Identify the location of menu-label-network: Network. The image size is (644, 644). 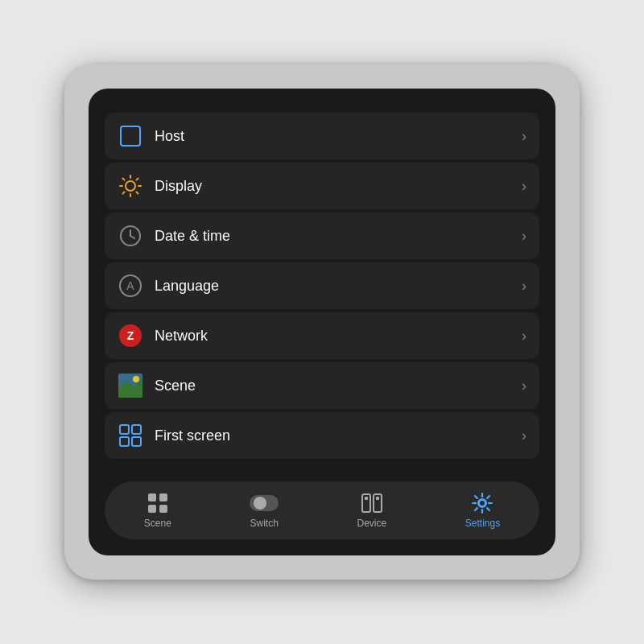
(338, 336).